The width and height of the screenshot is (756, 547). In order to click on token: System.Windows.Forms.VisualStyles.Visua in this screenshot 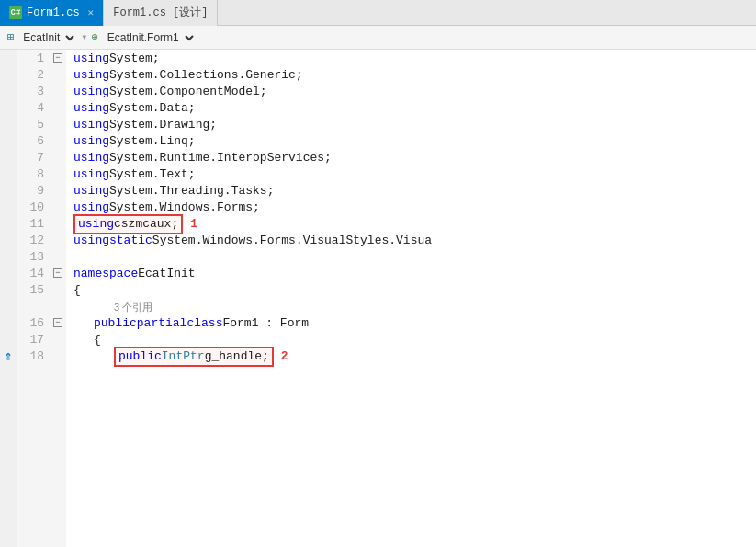, I will do `click(292, 241)`.